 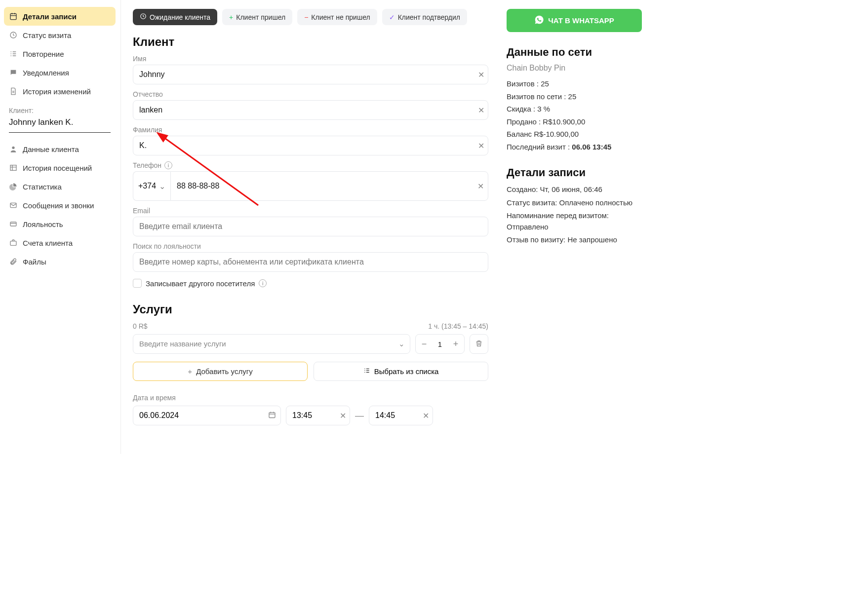 I want to click on divider, so click(x=60, y=132).